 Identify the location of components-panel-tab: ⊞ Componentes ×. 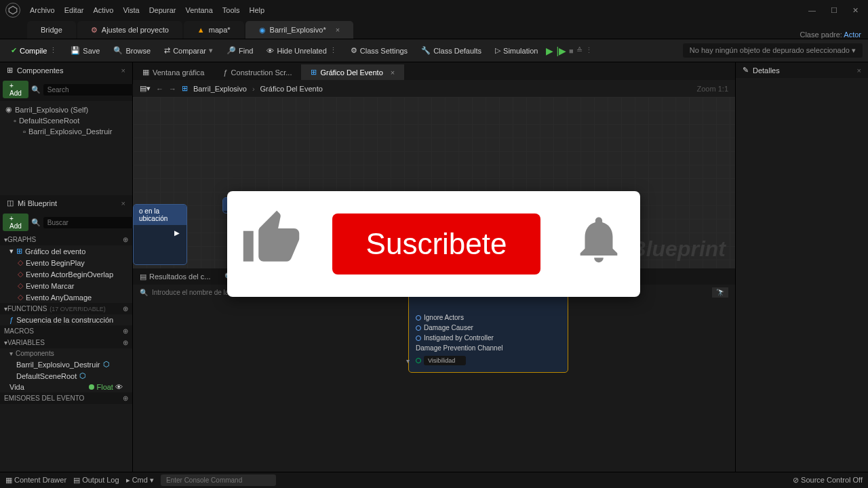
(66, 70).